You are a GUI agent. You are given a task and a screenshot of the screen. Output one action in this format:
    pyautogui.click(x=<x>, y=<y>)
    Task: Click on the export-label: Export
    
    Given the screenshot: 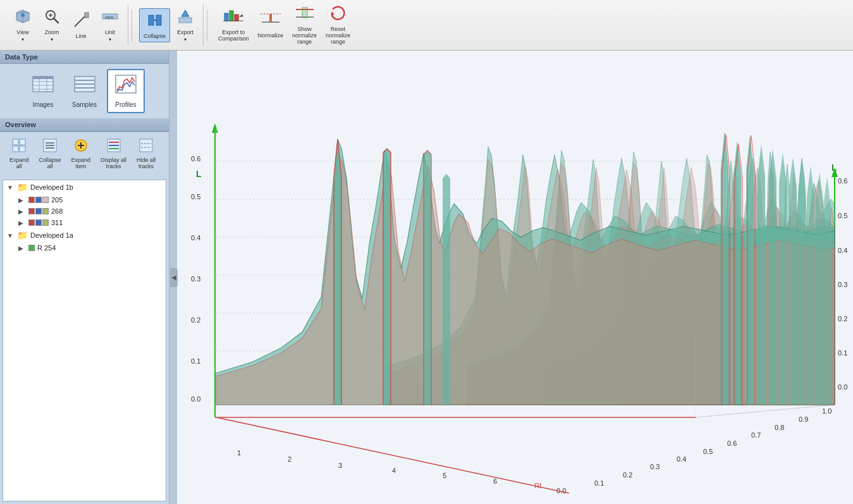 What is the action you would take?
    pyautogui.click(x=185, y=32)
    